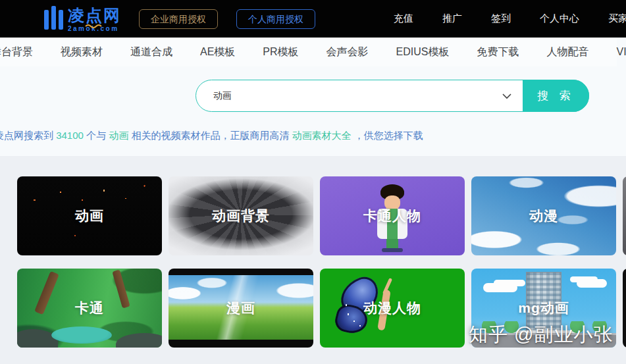 Image resolution: width=626 pixels, height=364 pixels. Describe the element at coordinates (83, 19) in the screenshot. I see `site-logo: 凌点网 2amok.com` at that location.